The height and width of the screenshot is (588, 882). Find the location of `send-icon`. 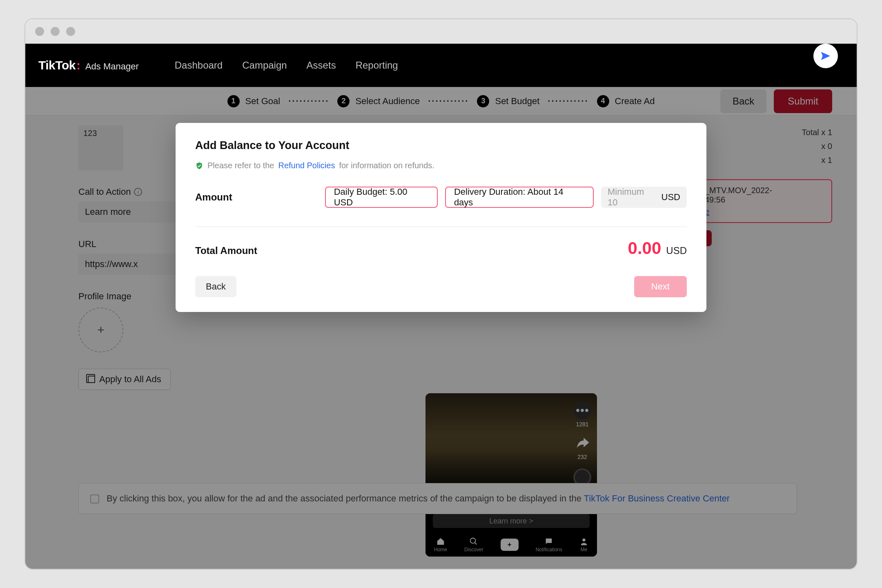

send-icon is located at coordinates (826, 56).